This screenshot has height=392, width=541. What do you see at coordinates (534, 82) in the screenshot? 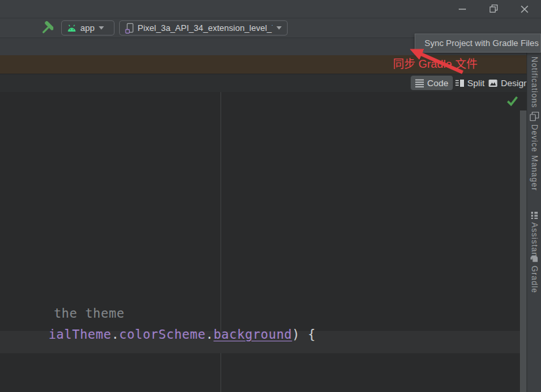
I see `tool-button-label: Notifications` at bounding box center [534, 82].